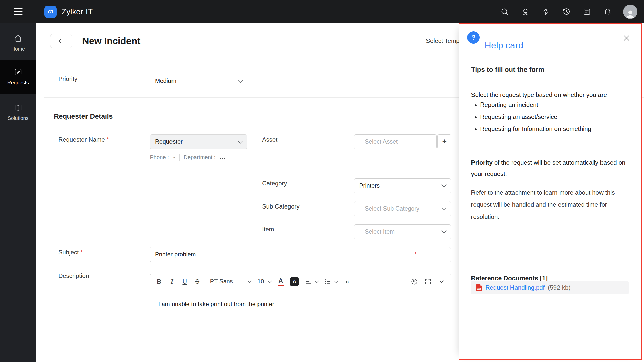 This screenshot has height=362, width=644. What do you see at coordinates (309, 282) in the screenshot?
I see `align-left-icon` at bounding box center [309, 282].